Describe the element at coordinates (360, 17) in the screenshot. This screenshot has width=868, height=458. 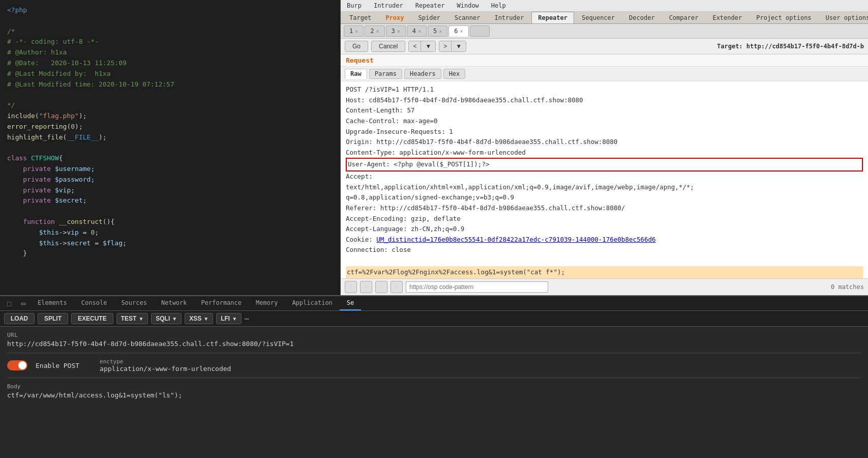
I see `tab-target: Target` at that location.